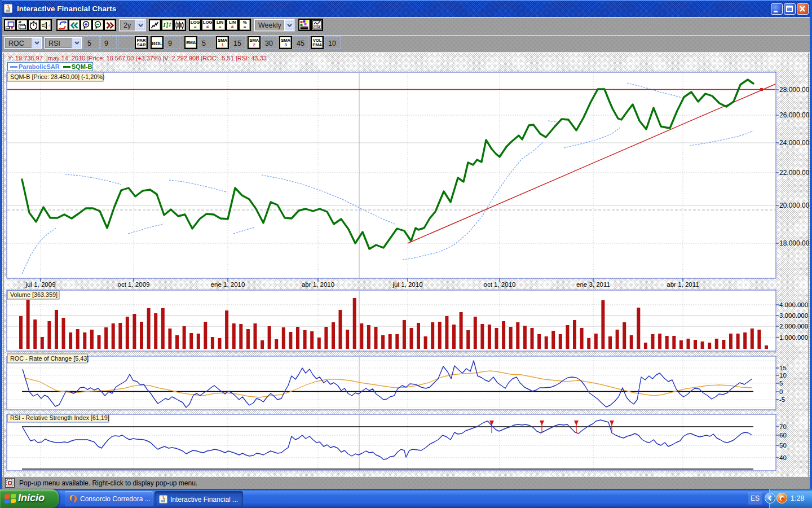 Image resolution: width=812 pixels, height=508 pixels. Describe the element at coordinates (794, 316) in the screenshot. I see `svg-text: 3.000.000` at that location.